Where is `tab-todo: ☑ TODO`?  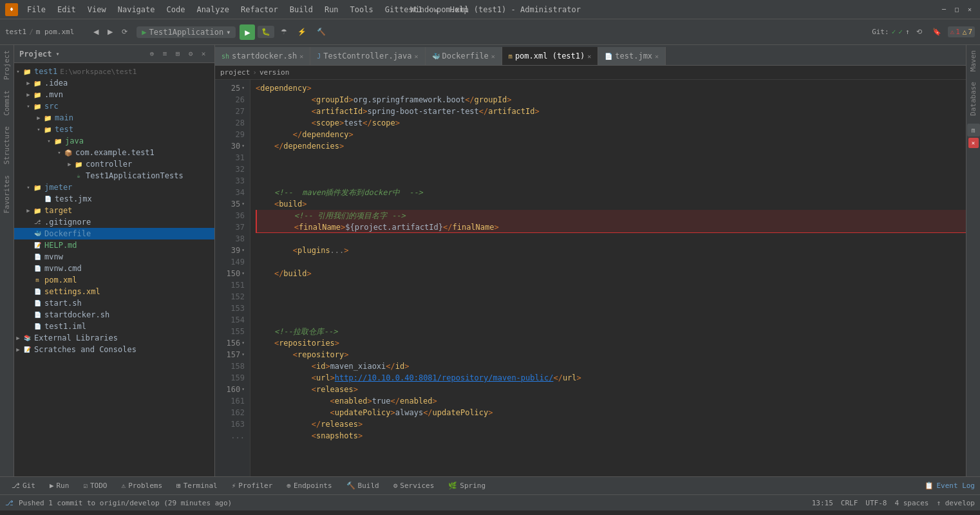 tab-todo: ☑ TODO is located at coordinates (95, 485).